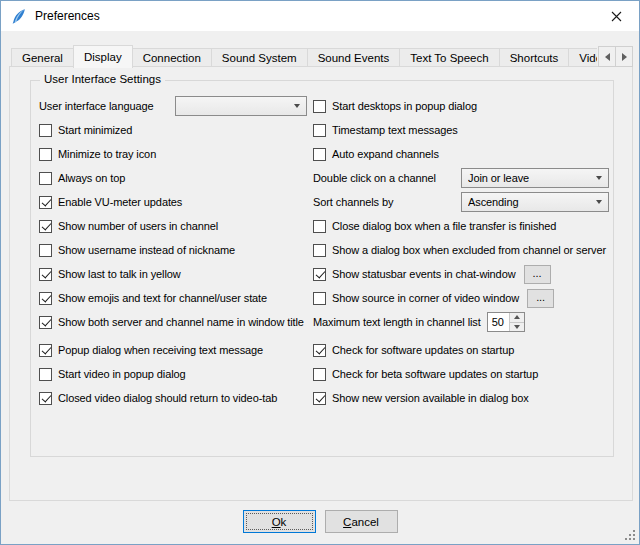  Describe the element at coordinates (506, 322) in the screenshot. I see `max-text-length-spinbox: 50` at that location.